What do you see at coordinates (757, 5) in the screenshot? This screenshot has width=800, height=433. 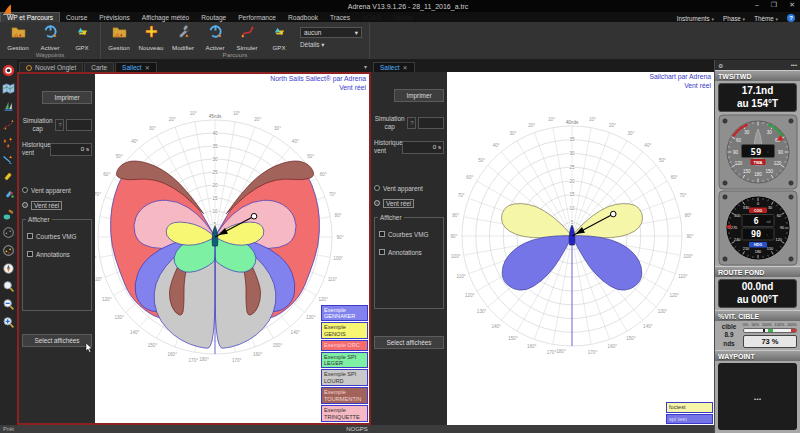 I see `minimize-button: –` at bounding box center [757, 5].